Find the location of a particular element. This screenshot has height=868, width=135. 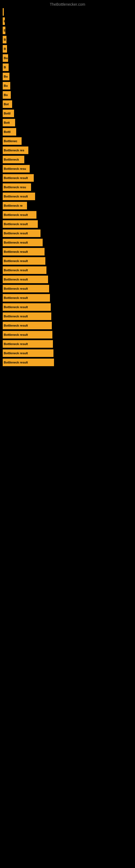

bar-37: Bottleneck result is located at coordinates (28, 353).